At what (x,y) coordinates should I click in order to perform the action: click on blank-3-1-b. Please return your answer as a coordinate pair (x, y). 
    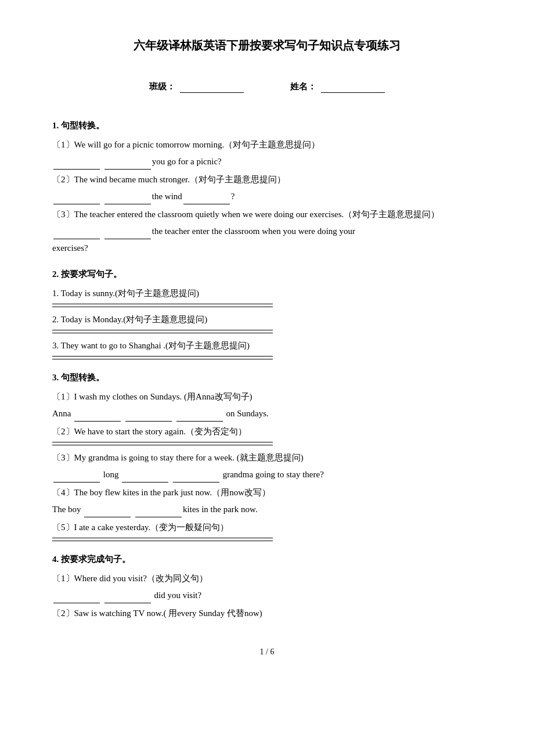
    Looking at the image, I should click on (149, 416).